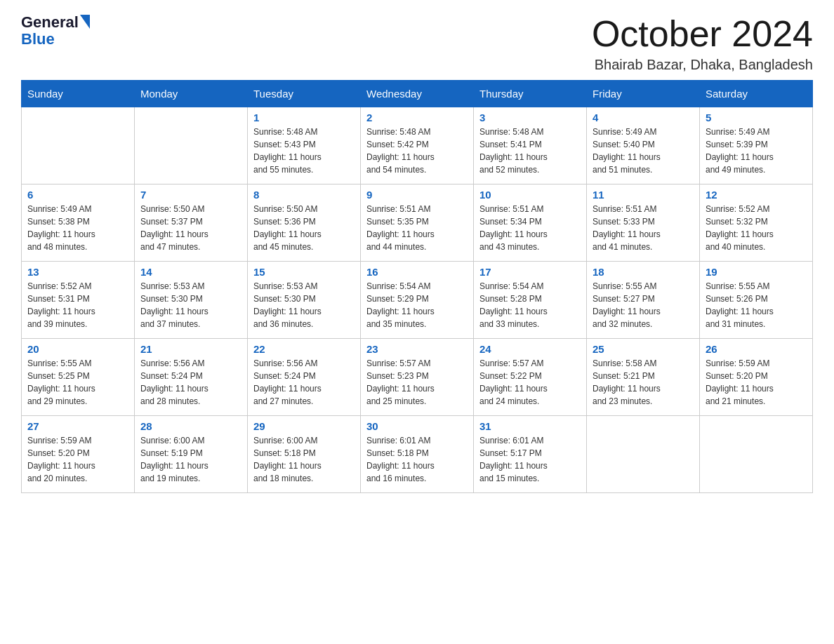 This screenshot has width=834, height=644. What do you see at coordinates (417, 223) in the screenshot?
I see `calendar-day-cell: 9Sunrise: 5:51 AMSunset: 5:35 PMDaylight…` at bounding box center [417, 223].